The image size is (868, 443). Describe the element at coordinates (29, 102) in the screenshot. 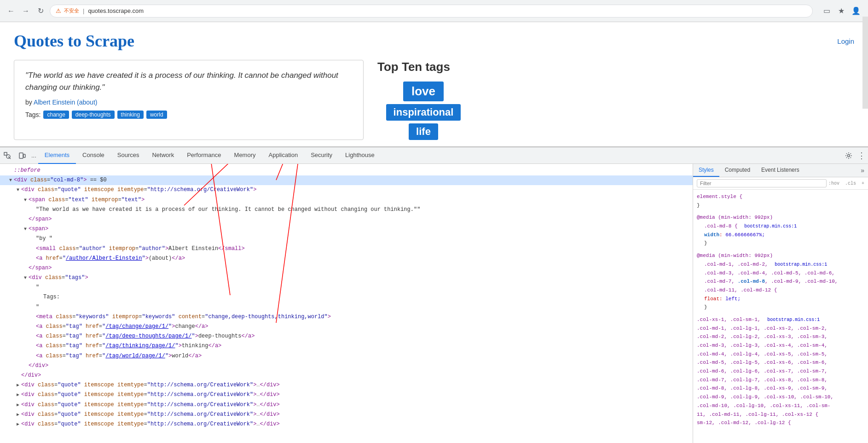

I see `attribution-label: by` at that location.